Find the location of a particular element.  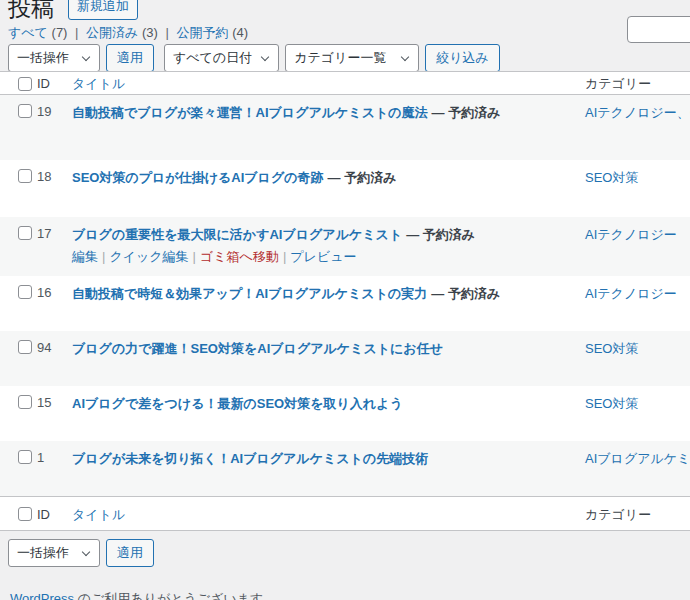

quick-edit-link: クイック編集 is located at coordinates (148, 256).